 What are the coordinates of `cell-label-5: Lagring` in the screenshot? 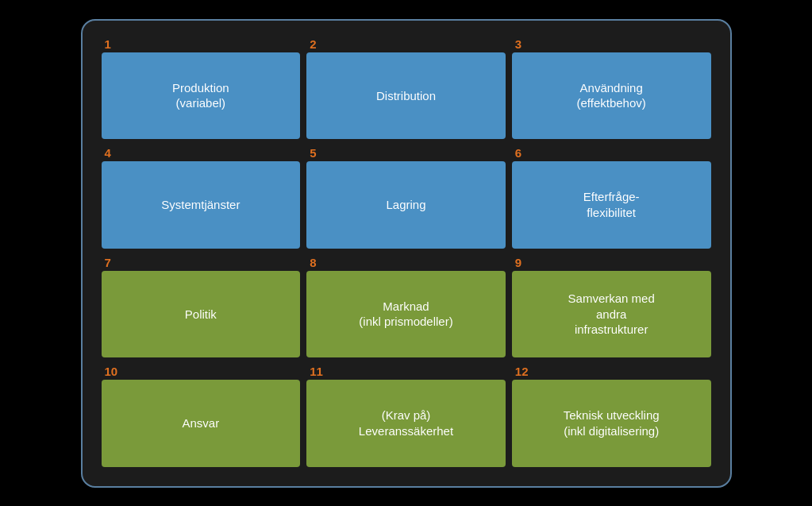 It's located at (406, 205).